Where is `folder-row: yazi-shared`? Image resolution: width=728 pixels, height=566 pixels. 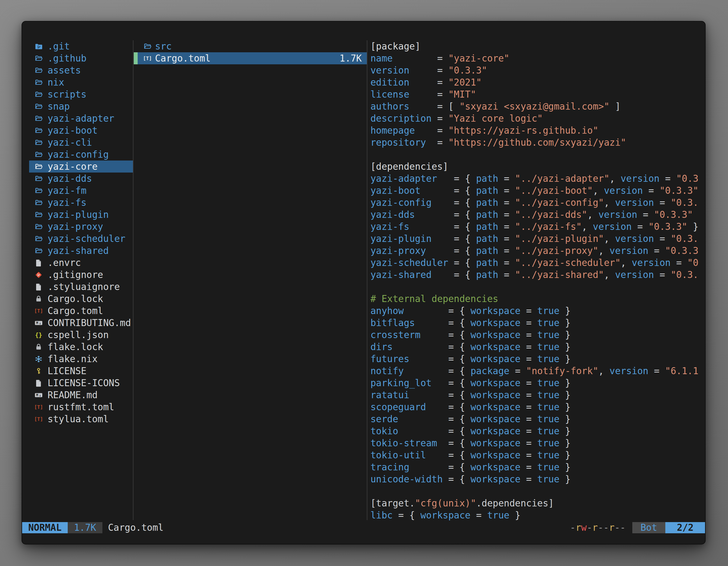 folder-row: yazi-shared is located at coordinates (81, 251).